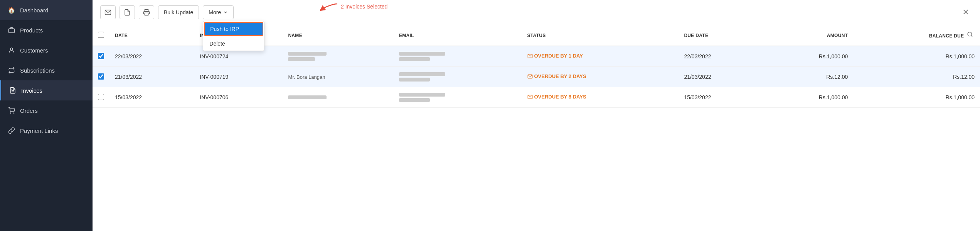  I want to click on close-button: ✕, so click(966, 12).